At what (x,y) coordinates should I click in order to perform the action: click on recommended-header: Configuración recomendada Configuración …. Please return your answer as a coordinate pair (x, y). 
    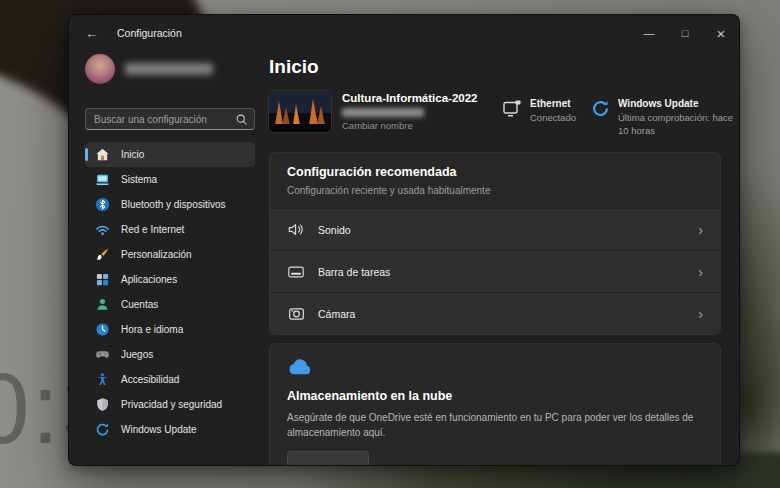
    Looking at the image, I should click on (495, 180).